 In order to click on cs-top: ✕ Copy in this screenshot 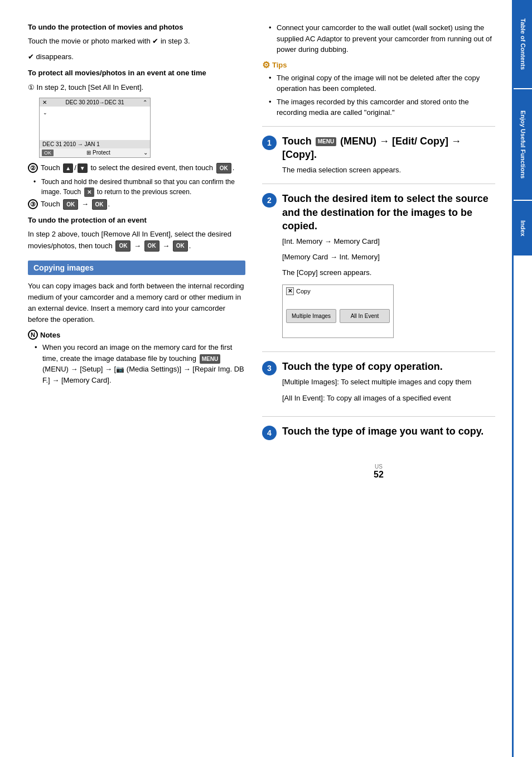, I will do `click(338, 291)`.